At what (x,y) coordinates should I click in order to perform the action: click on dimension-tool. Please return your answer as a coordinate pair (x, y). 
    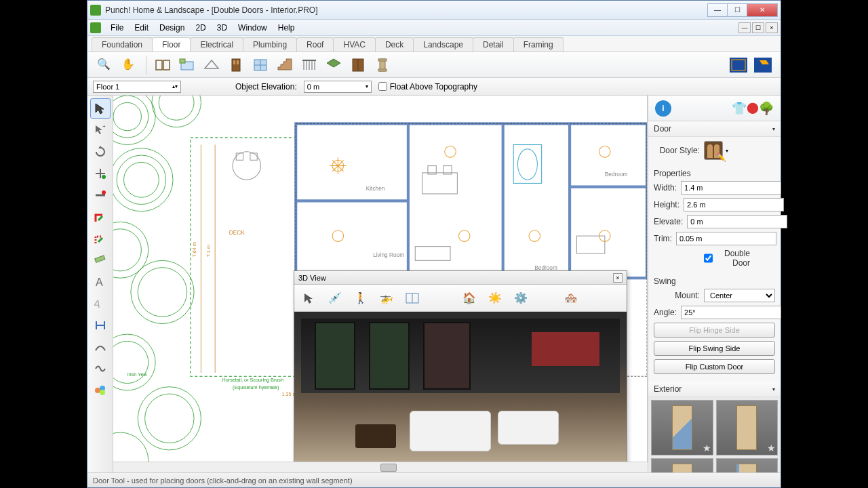
    Looking at the image, I should click on (100, 325).